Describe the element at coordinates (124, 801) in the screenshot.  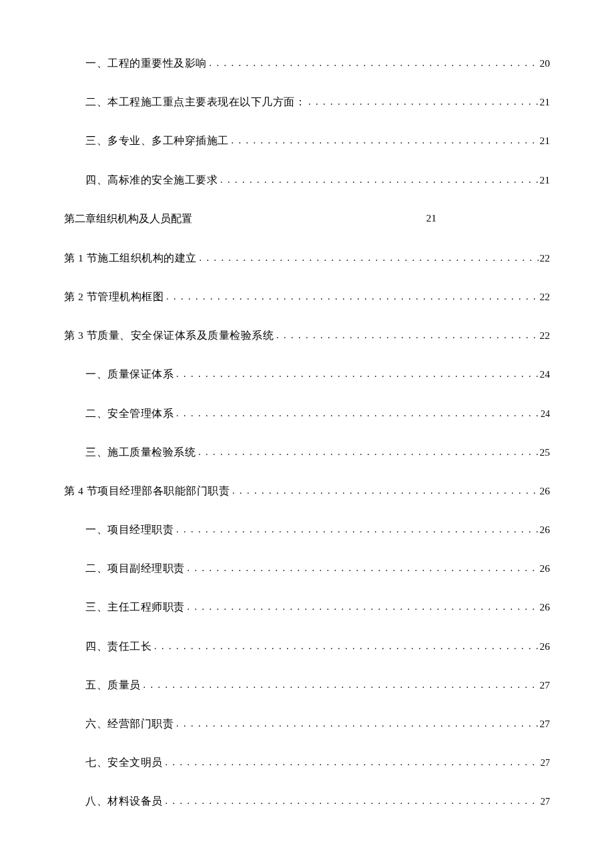
I see `toc-entry-label: 八、材料设备员` at that location.